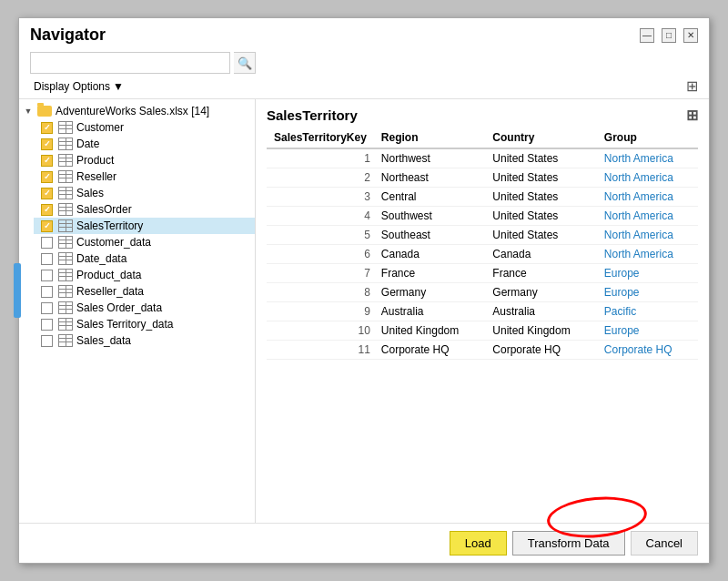  Describe the element at coordinates (430, 255) in the screenshot. I see `cell-region: Canada` at that location.